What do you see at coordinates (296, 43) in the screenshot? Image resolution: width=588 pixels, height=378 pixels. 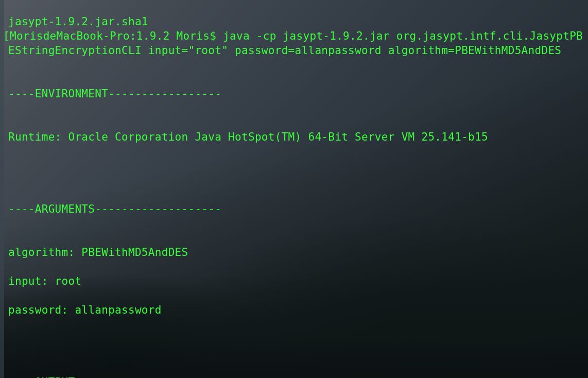 I see `command-text: MorisdeMacBook-Pro:1.9.2 Moris$ java -cp…` at bounding box center [296, 43].